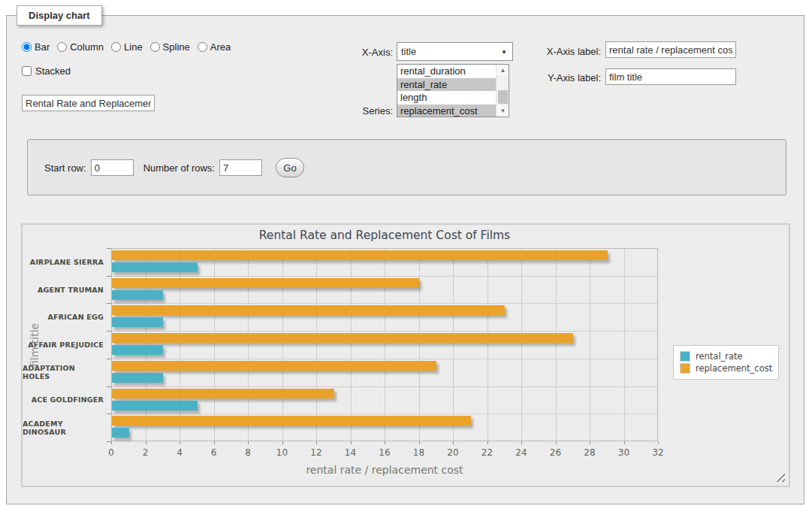 This screenshot has width=812, height=512. I want to click on legend-label: rental_rate, so click(720, 356).